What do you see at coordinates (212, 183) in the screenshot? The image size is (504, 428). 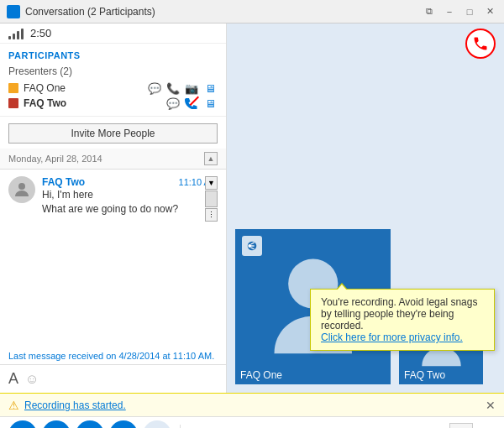 I see `scroll-down-button: ▼` at bounding box center [212, 183].